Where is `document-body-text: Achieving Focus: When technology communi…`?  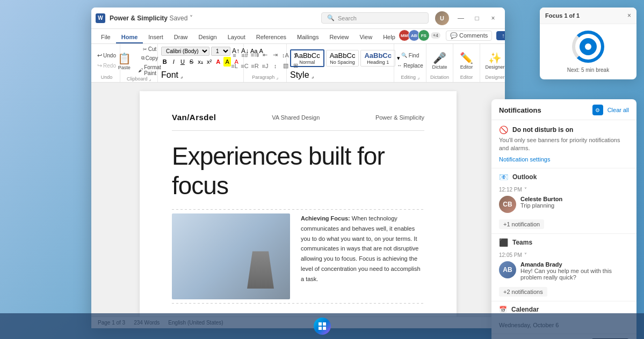 document-body-text: Achieving Focus: When technology communi… is located at coordinates (363, 256).